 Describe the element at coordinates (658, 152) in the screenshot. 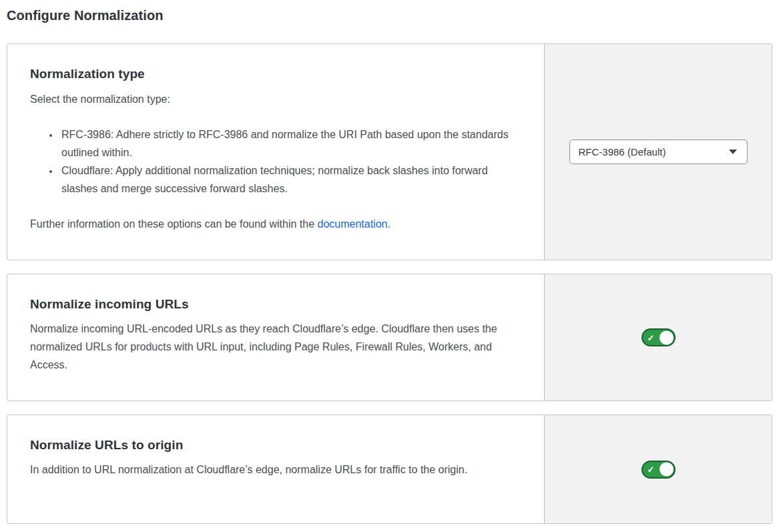

I see `card-control-panel: RFC-3986 (Default)` at that location.